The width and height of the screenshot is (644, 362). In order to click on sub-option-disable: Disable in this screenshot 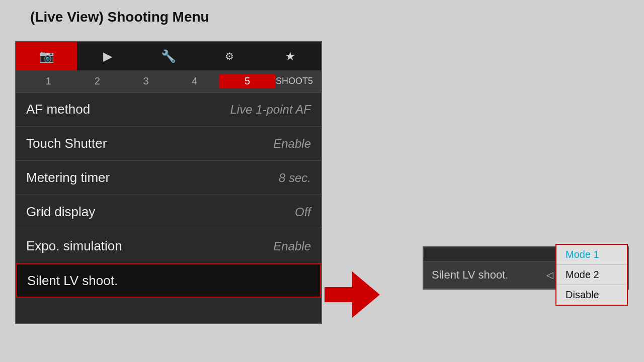, I will do `click(592, 295)`.